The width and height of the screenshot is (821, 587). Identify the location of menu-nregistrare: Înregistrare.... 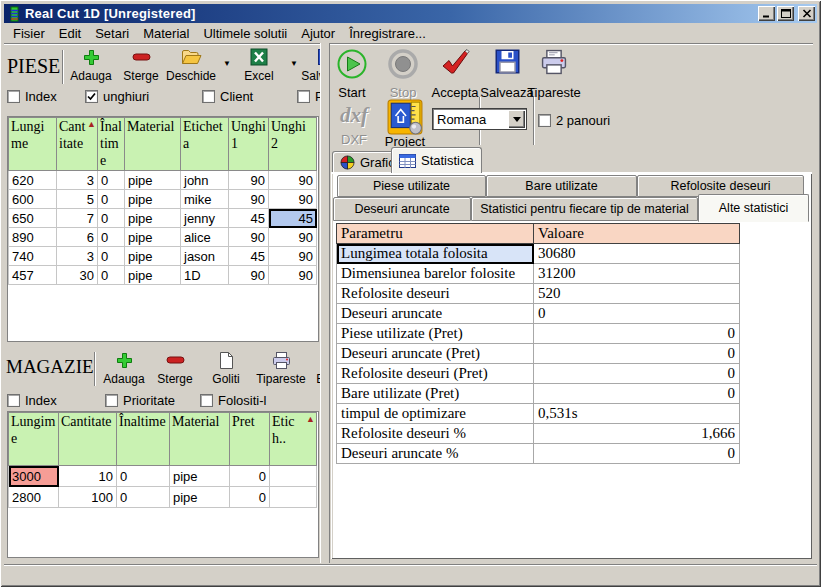
(388, 34).